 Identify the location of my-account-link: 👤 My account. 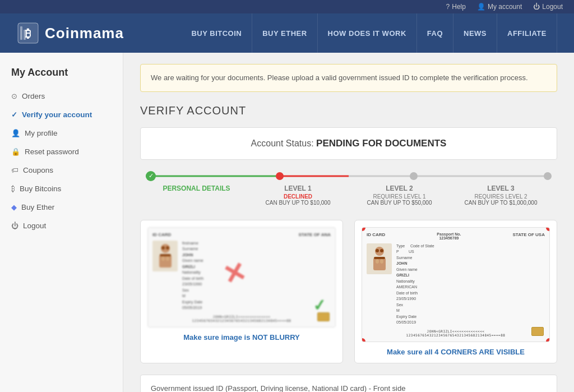
(499, 7).